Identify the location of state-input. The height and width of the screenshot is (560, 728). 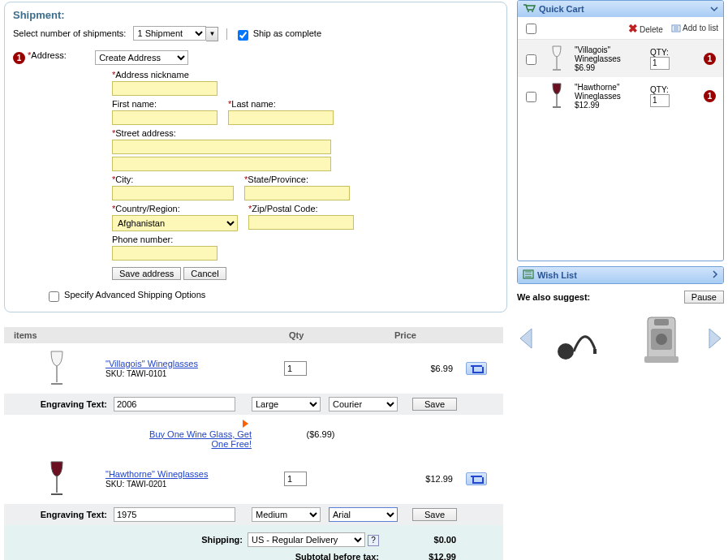
(297, 193).